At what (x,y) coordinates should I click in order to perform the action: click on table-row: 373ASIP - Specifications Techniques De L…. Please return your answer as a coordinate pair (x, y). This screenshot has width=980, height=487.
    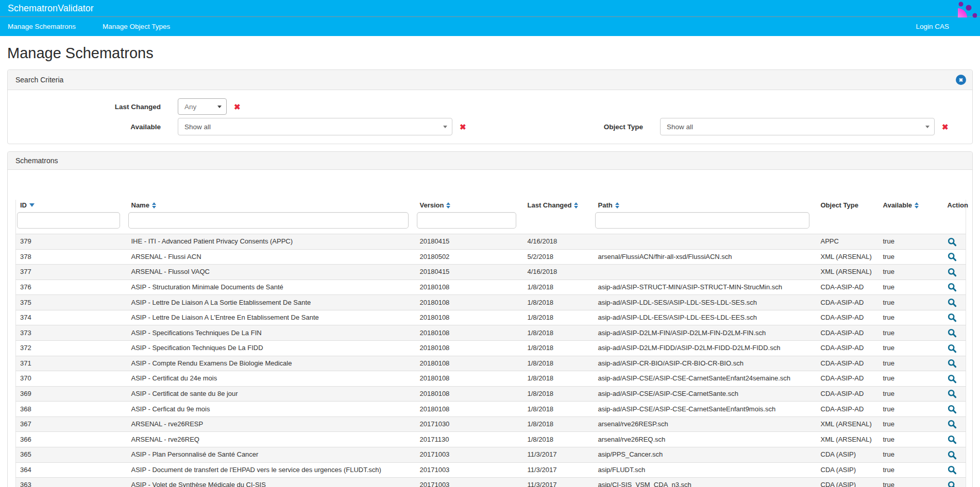
    Looking at the image, I should click on (491, 333).